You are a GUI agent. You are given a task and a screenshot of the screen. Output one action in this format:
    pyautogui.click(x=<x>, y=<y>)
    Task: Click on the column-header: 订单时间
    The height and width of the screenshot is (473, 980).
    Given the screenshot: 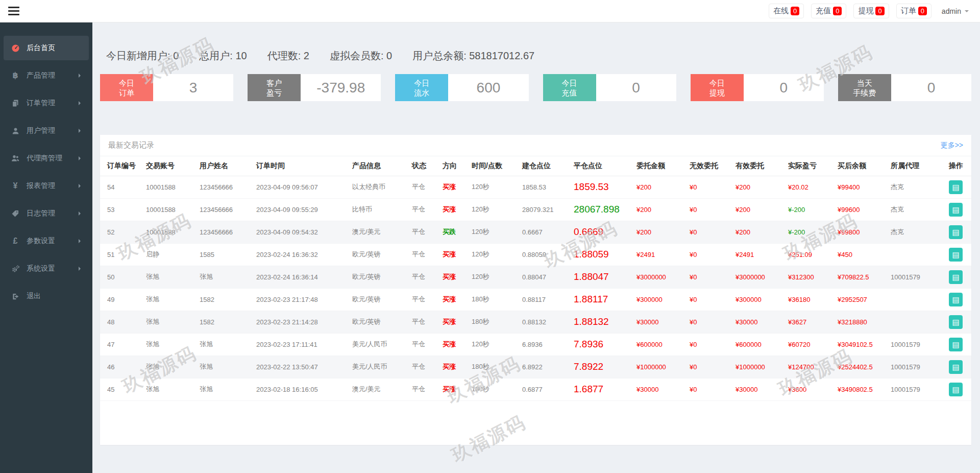 What is the action you would take?
    pyautogui.click(x=303, y=166)
    